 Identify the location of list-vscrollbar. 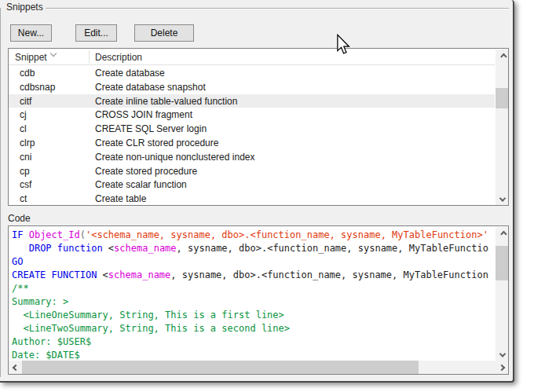
(503, 127).